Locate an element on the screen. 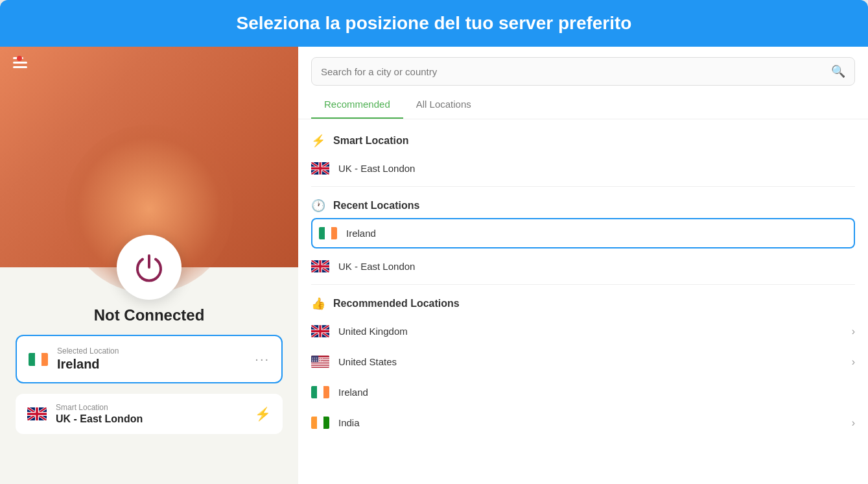  india-recommended-arrow: › is located at coordinates (853, 423).